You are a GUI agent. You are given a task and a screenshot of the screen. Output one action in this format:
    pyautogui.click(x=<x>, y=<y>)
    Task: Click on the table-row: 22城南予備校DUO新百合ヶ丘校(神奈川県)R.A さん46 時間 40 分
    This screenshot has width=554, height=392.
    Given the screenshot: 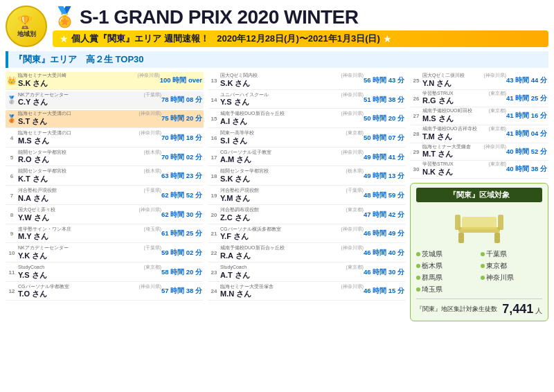 What is the action you would take?
    pyautogui.click(x=307, y=253)
    